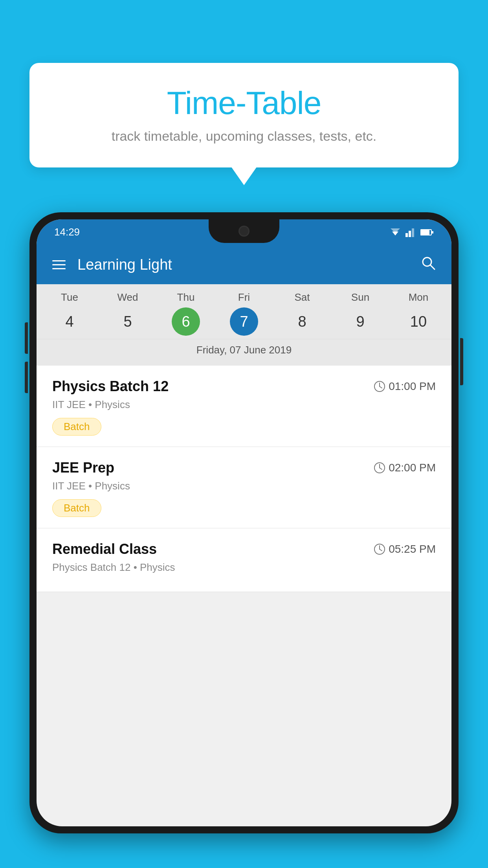 Image resolution: width=488 pixels, height=868 pixels. What do you see at coordinates (186, 322) in the screenshot?
I see `day-number: 6` at bounding box center [186, 322].